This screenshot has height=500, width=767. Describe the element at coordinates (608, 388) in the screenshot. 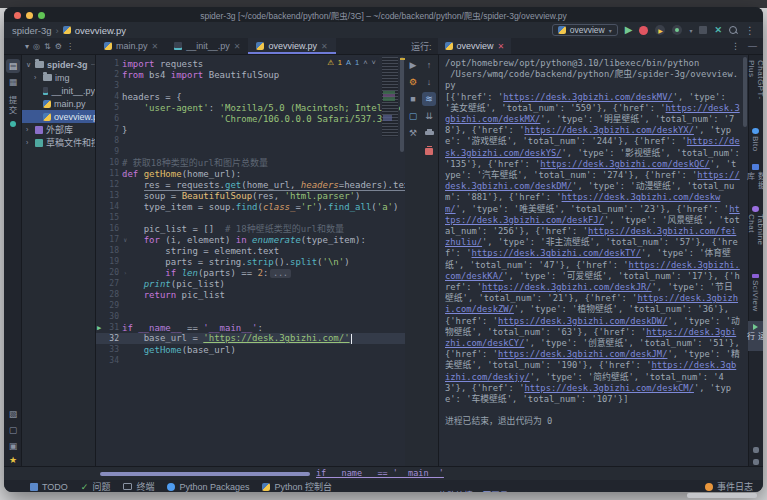

I see `console-link: https://desk.3gbizhi.com/deskCM/` at that location.